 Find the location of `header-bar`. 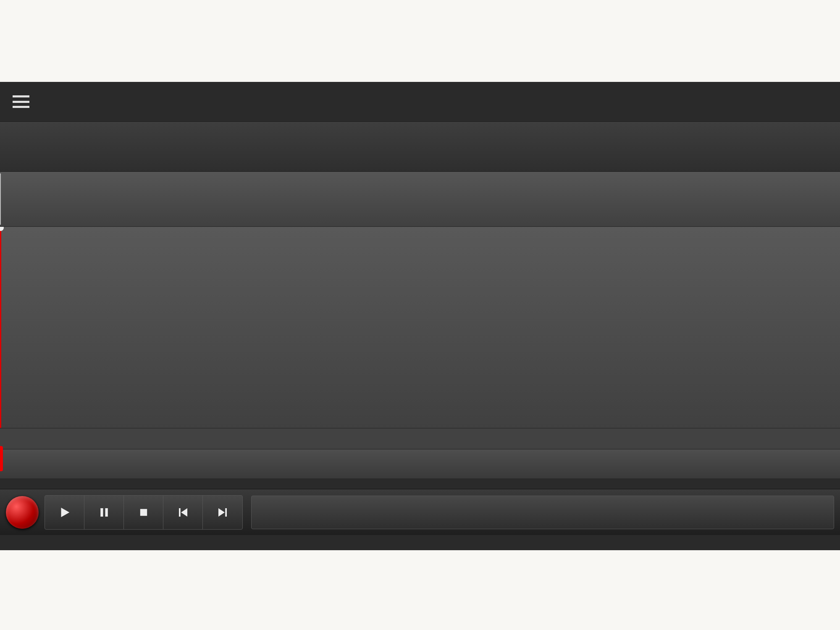

header-bar is located at coordinates (420, 102).